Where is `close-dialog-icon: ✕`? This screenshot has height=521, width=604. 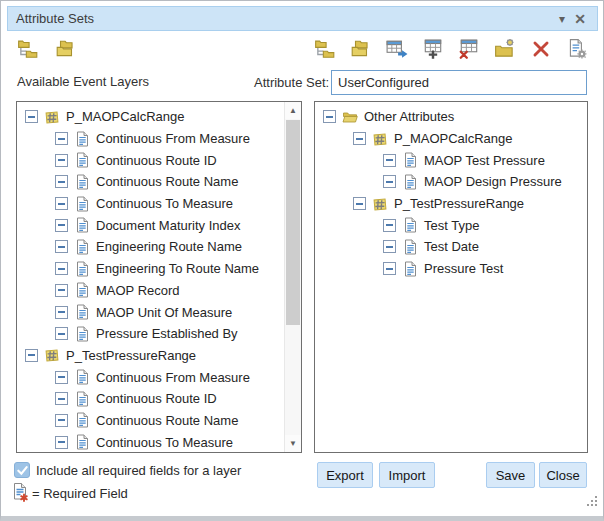 close-dialog-icon: ✕ is located at coordinates (580, 19).